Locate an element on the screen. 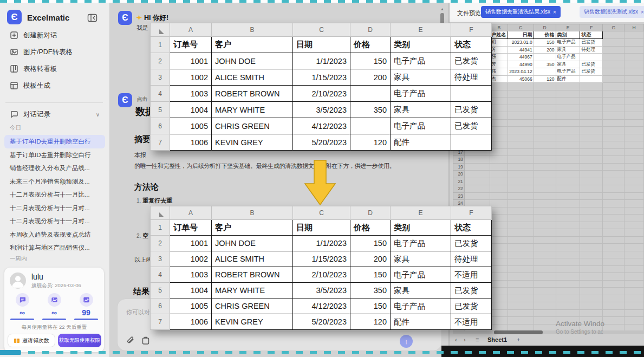  sheet-nav-next-icon: › is located at coordinates (465, 340).